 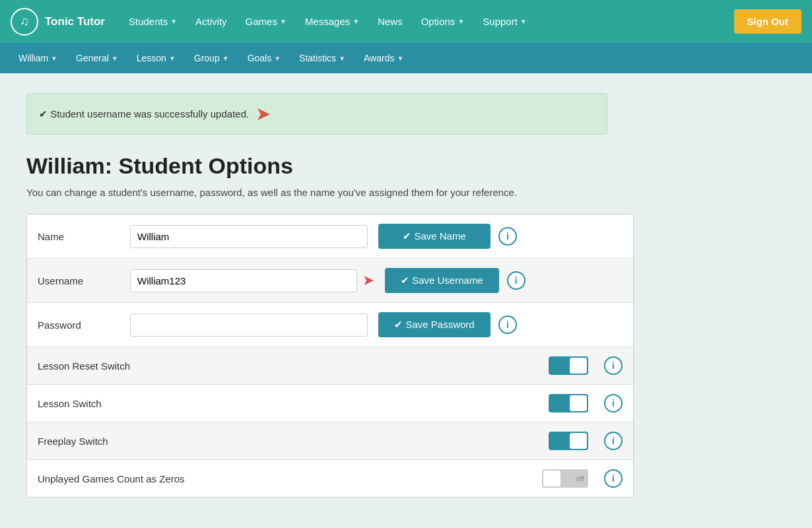 What do you see at coordinates (582, 478) in the screenshot?
I see `unplayed-games-toggle-area: off i` at bounding box center [582, 478].